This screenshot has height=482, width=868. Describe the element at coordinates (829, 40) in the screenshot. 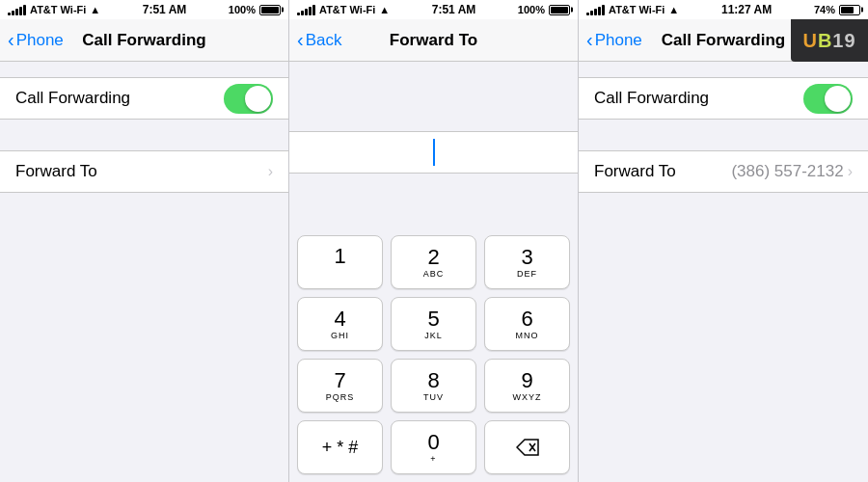

I see `watermark: UB19` at that location.